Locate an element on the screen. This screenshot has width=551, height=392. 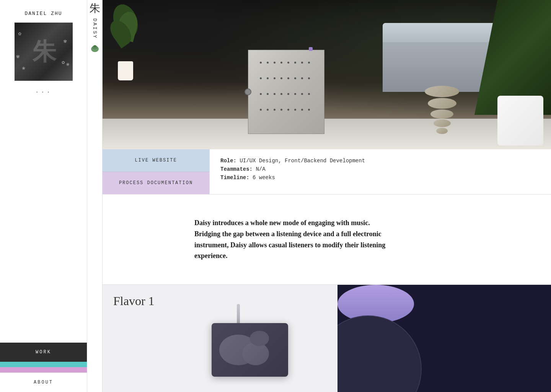
role-line: Role: UI/UX Design, Front/Backend Develo… is located at coordinates (380, 161).